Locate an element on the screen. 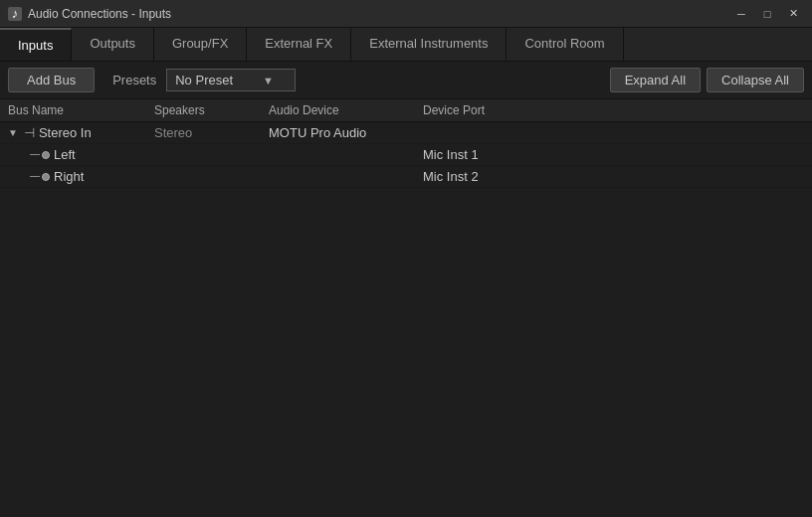 The image size is (812, 517). preset-value: No Preset is located at coordinates (204, 80).